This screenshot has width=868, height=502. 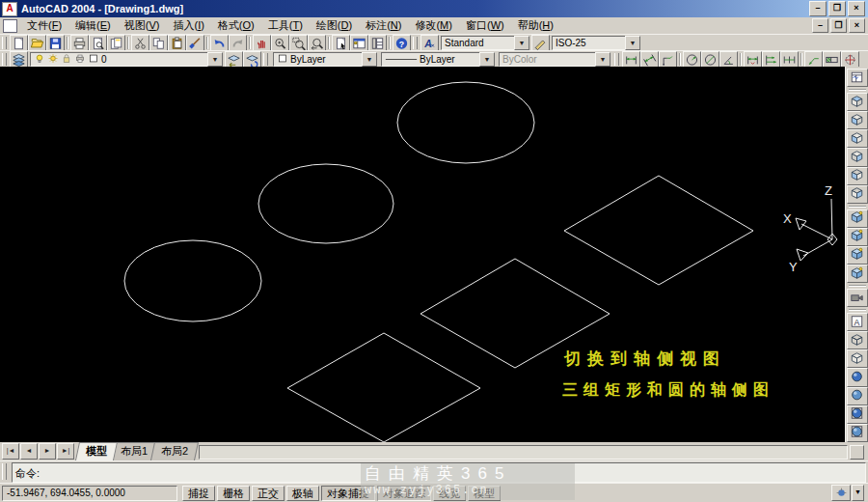 I want to click on dim-aligned-button, so click(x=650, y=60).